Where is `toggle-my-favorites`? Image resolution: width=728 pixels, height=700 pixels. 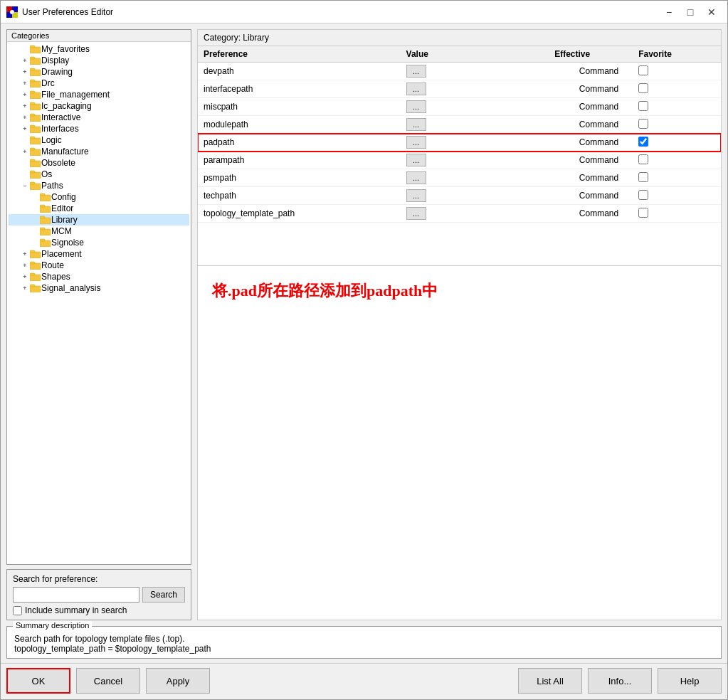
toggle-my-favorites is located at coordinates (25, 49).